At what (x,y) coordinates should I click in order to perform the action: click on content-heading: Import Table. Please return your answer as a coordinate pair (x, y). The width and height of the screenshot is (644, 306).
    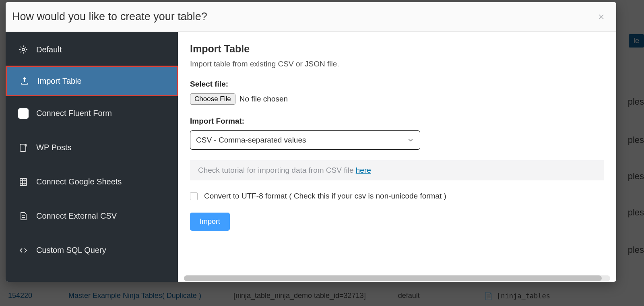
    Looking at the image, I should click on (397, 49).